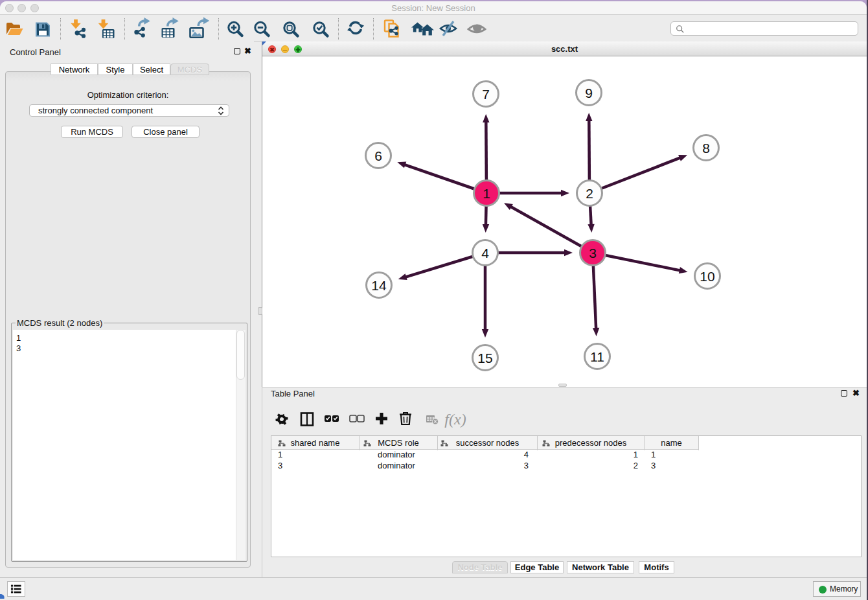  I want to click on svg-text: 9, so click(589, 93).